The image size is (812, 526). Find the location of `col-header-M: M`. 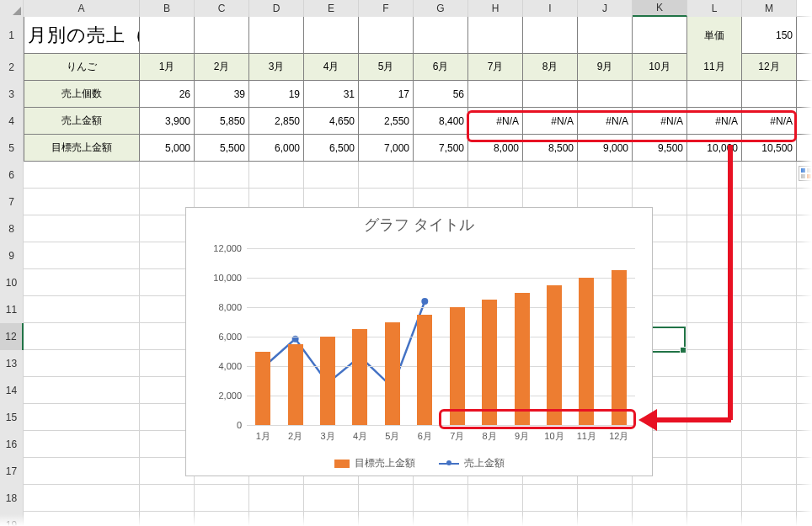

col-header-M: M is located at coordinates (770, 8).